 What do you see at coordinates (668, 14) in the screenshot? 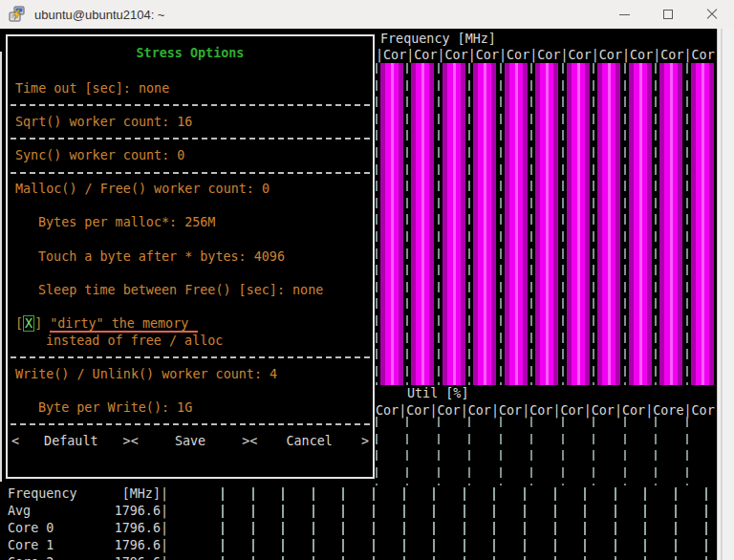
I see `maximize-icon` at bounding box center [668, 14].